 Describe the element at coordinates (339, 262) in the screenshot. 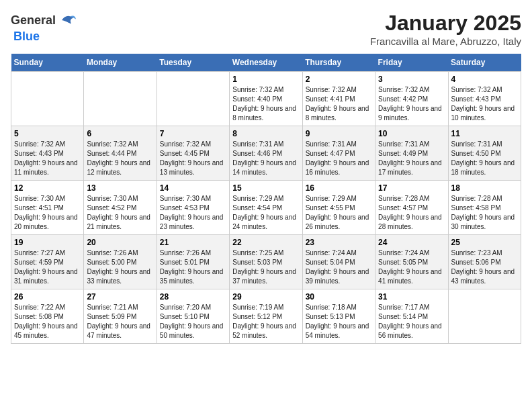

I see `calendar-cell: 23Sunrise: 7:24 AMSunset: 5:04 PMDayligh…` at that location.